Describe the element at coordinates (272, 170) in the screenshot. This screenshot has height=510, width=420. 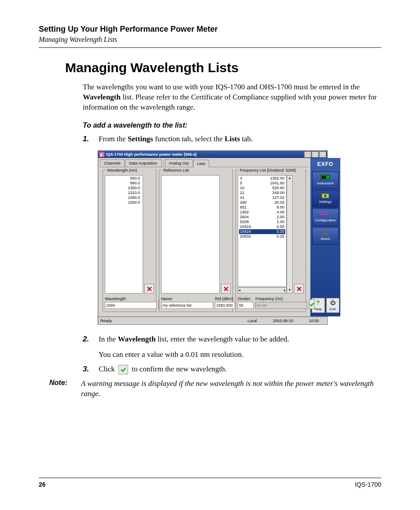
I see `frequency-group-title: Frequency List [Dividend: 5208]` at that location.